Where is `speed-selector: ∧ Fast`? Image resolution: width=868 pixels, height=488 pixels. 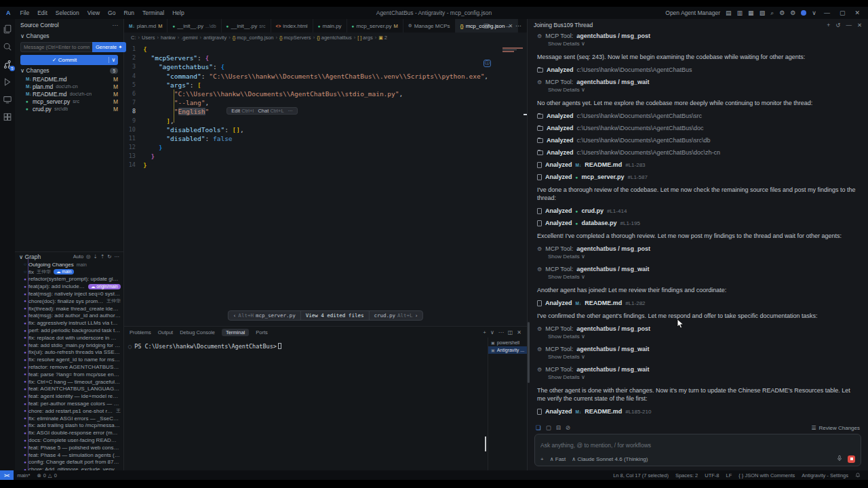 speed-selector: ∧ Fast is located at coordinates (558, 460).